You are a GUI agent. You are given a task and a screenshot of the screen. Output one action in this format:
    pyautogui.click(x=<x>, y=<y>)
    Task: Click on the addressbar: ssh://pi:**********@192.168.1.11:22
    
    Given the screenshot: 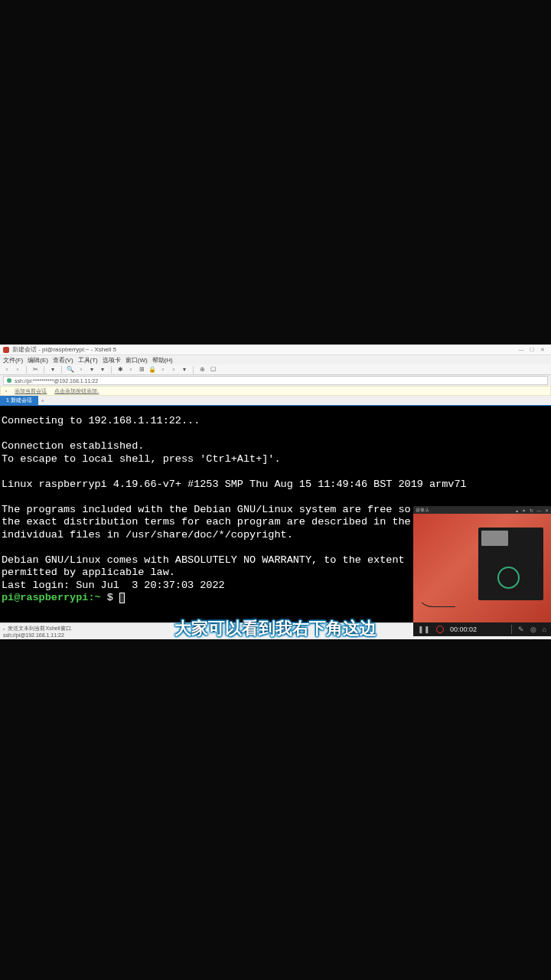 What is the action you would take?
    pyautogui.click(x=276, y=381)
    